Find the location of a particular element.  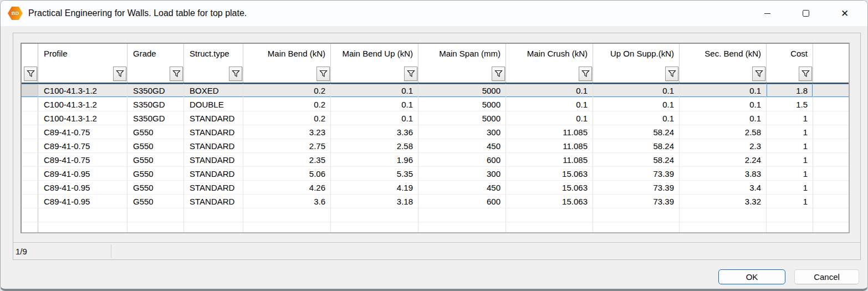

column-header-1: Profile is located at coordinates (83, 53).